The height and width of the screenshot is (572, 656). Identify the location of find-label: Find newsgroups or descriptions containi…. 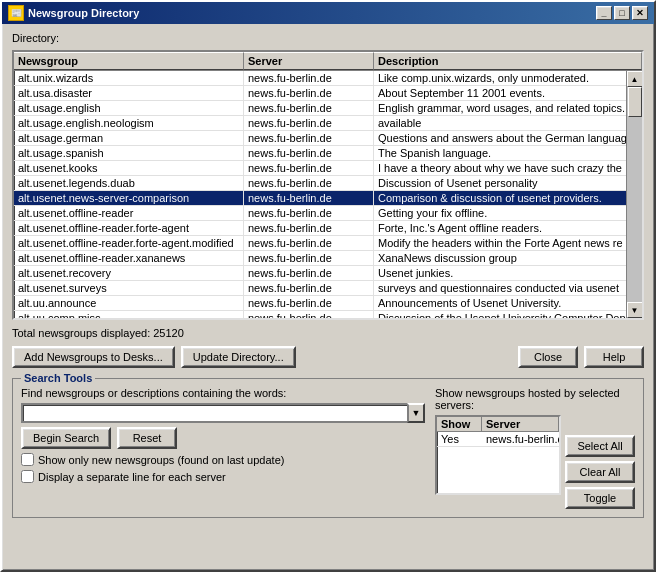
(223, 393).